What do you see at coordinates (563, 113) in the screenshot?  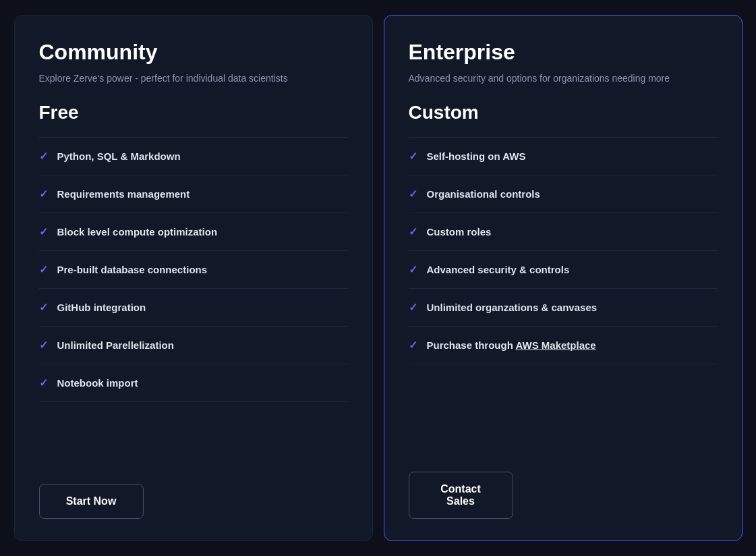 I see `enterprise-price: Custom` at bounding box center [563, 113].